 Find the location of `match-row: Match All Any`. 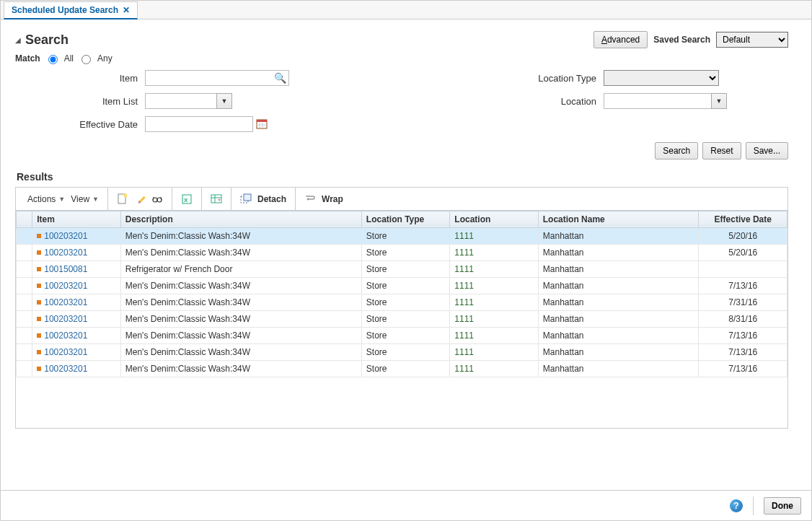

match-row: Match All Any is located at coordinates (402, 58).